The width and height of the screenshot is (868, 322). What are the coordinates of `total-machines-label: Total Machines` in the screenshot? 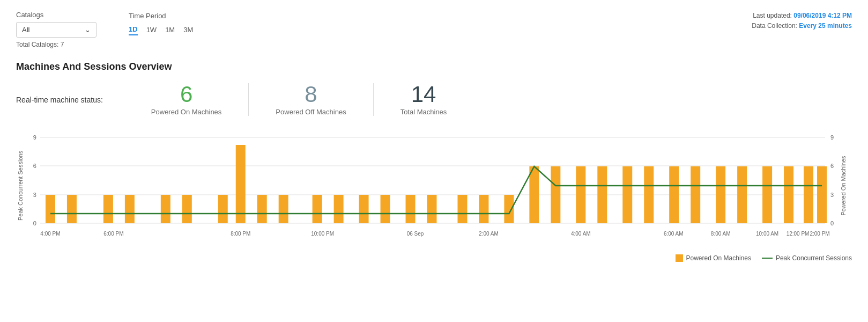 It's located at (424, 112).